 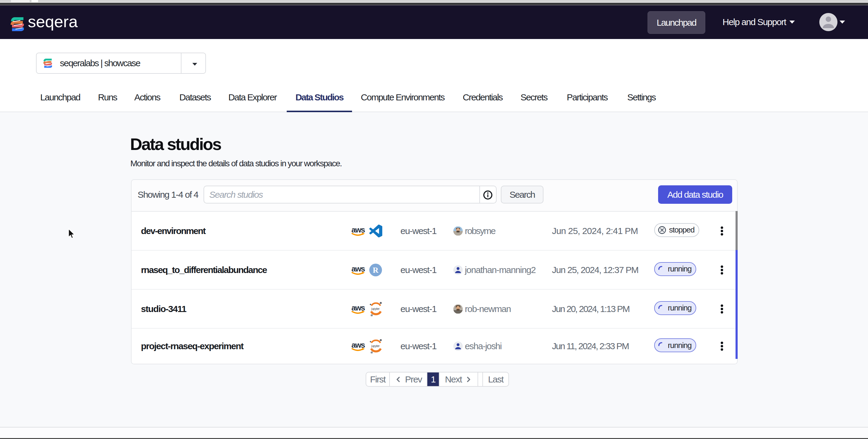 I want to click on svg-text: R, so click(x=376, y=270).